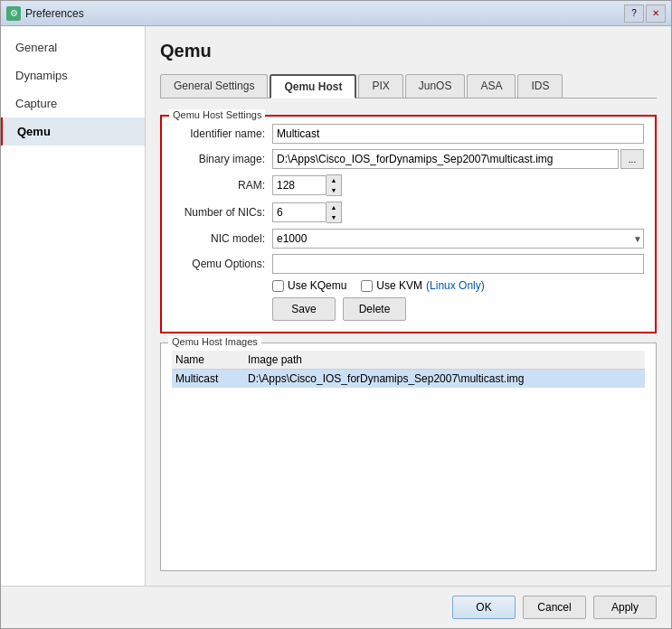 This screenshot has height=629, width=672. What do you see at coordinates (336, 14) in the screenshot?
I see `title-bar: ⚙ Preferences ? ✕` at bounding box center [336, 14].